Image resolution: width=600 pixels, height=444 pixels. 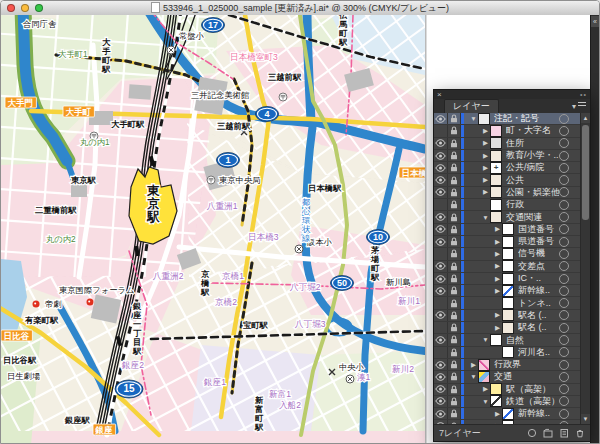 I want to click on panel-scrollbar: ▲▼, so click(x=585, y=268).